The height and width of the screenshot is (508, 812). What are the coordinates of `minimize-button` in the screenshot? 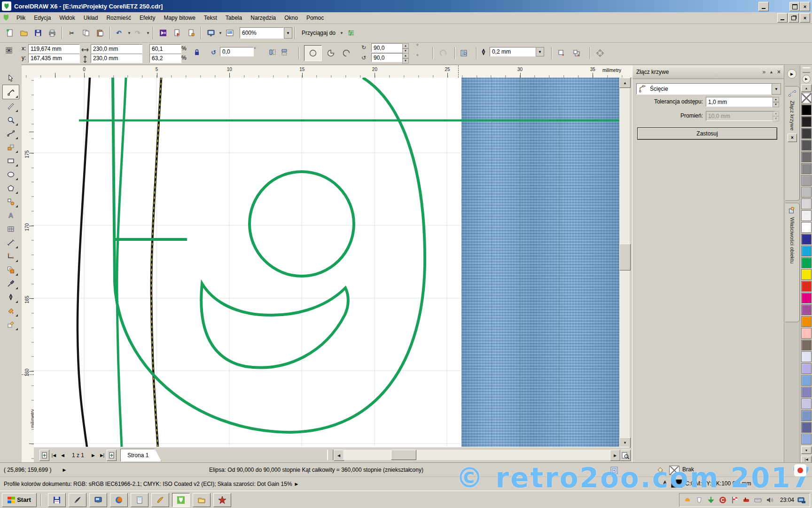 It's located at (764, 7).